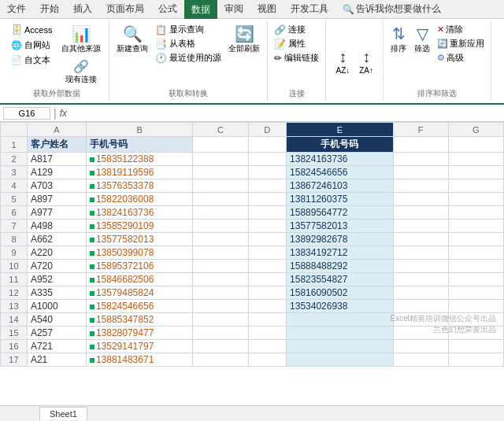  Describe the element at coordinates (340, 130) in the screenshot. I see `col-header-e: E` at that location.